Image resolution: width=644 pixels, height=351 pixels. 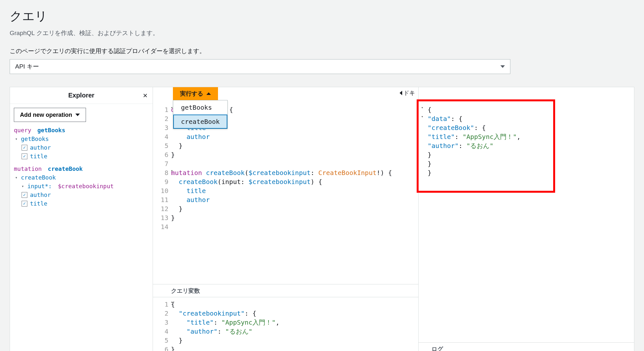 What do you see at coordinates (192, 94) in the screenshot?
I see `run-button-label: 実行する` at bounding box center [192, 94].